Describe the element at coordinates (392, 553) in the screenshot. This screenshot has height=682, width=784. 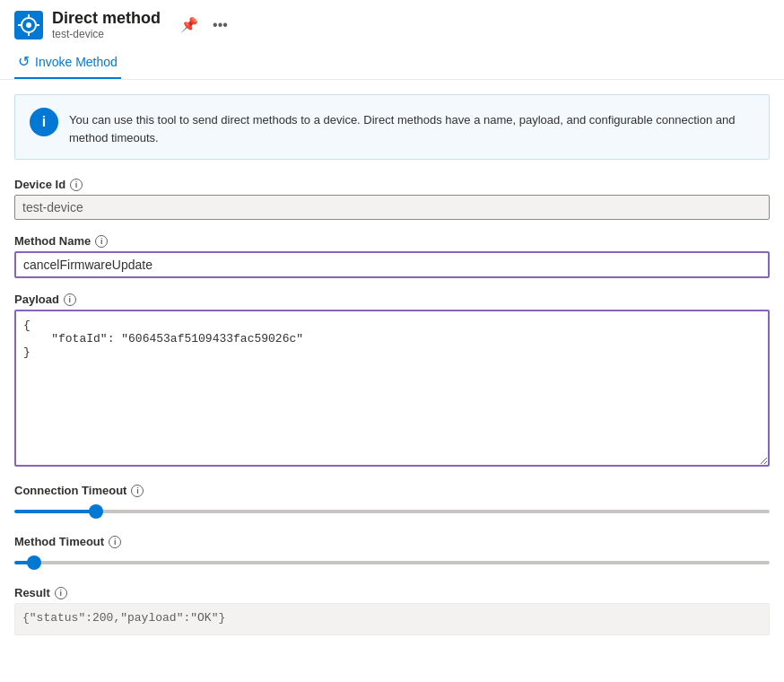
I see `method-timeout-container: Method Timeout i` at that location.